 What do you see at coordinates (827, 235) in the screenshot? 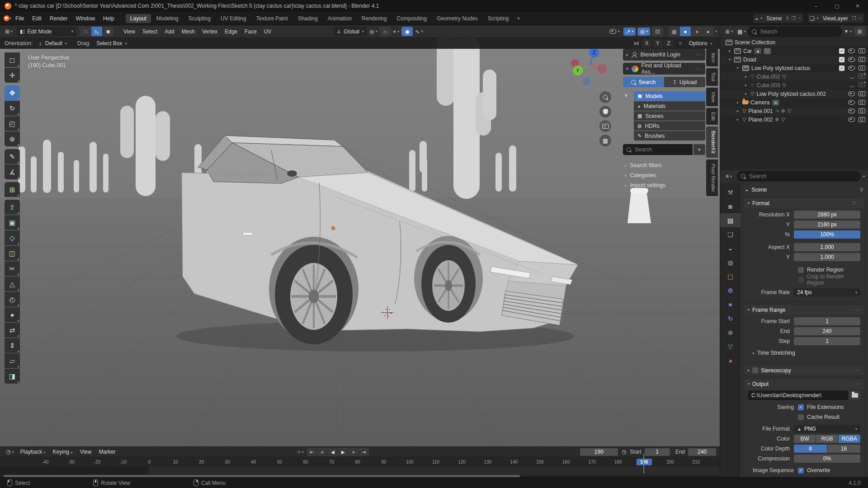
I see `resolution-percent-slider: 100%` at bounding box center [827, 235].